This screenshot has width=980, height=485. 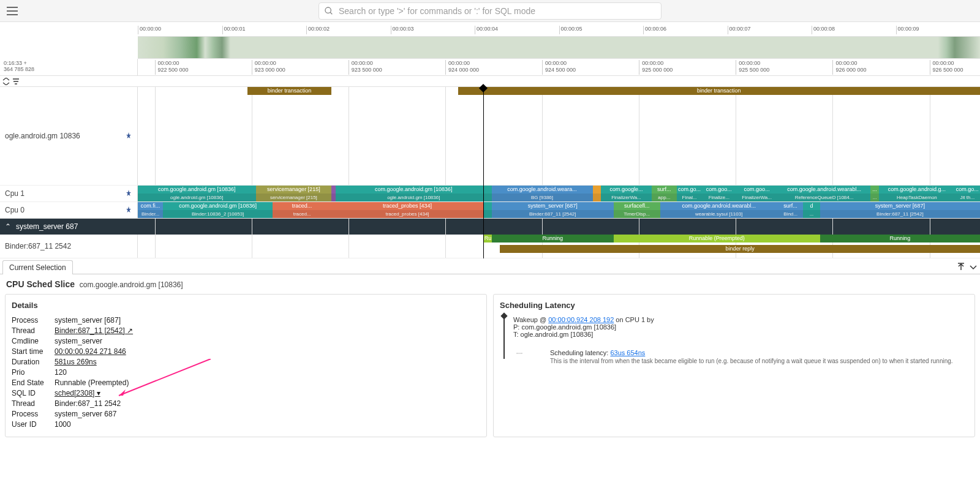 What do you see at coordinates (38, 267) in the screenshot?
I see `tab-current-selection: Current Selection` at bounding box center [38, 267].